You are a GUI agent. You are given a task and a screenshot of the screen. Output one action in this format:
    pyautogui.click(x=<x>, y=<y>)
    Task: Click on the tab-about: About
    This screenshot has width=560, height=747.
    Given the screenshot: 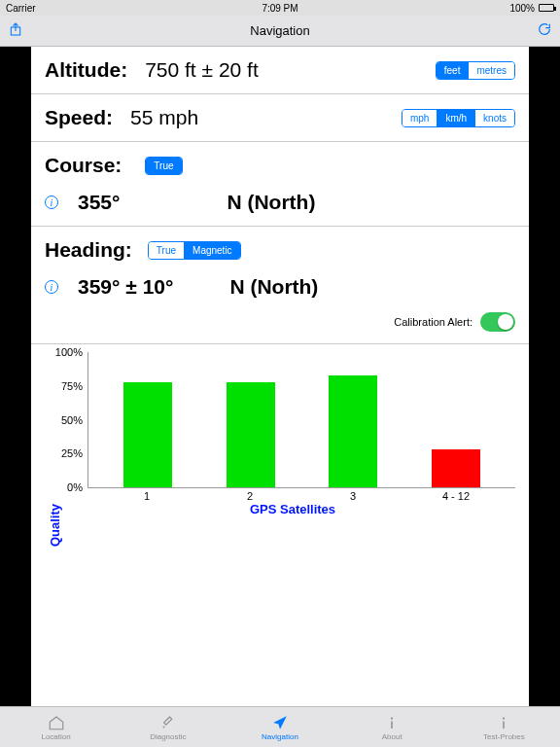 What is the action you would take?
    pyautogui.click(x=393, y=728)
    